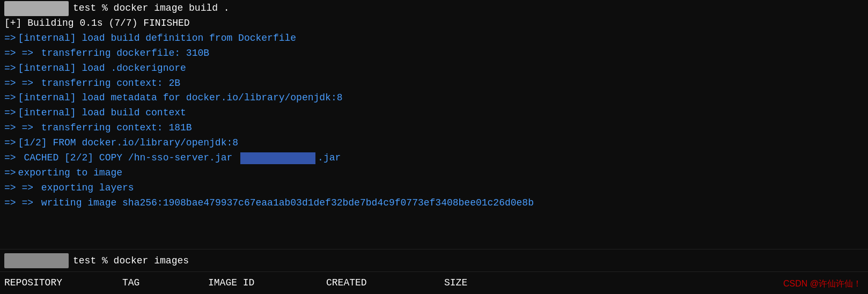 Image resolution: width=868 pixels, height=294 pixels. What do you see at coordinates (434, 188) in the screenshot?
I see `line-step11: => => exporting layers` at bounding box center [434, 188].